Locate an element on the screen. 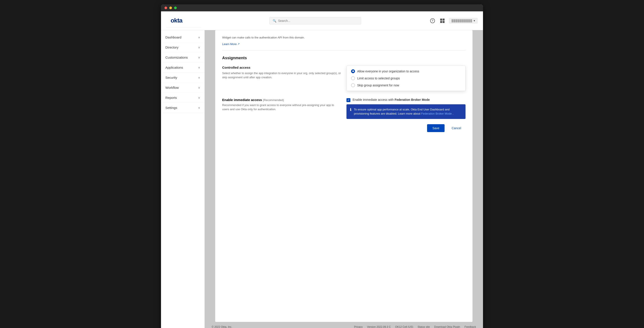 Image resolution: width=644 pixels, height=328 pixels. footer: © 2022 Okta, Inc. Privacy Version 2022.0… is located at coordinates (344, 325).